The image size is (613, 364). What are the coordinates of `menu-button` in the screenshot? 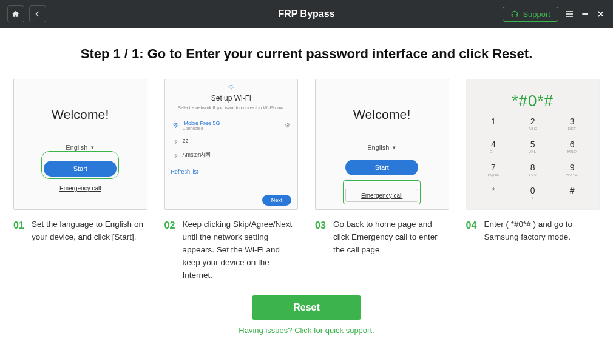 It's located at (569, 14).